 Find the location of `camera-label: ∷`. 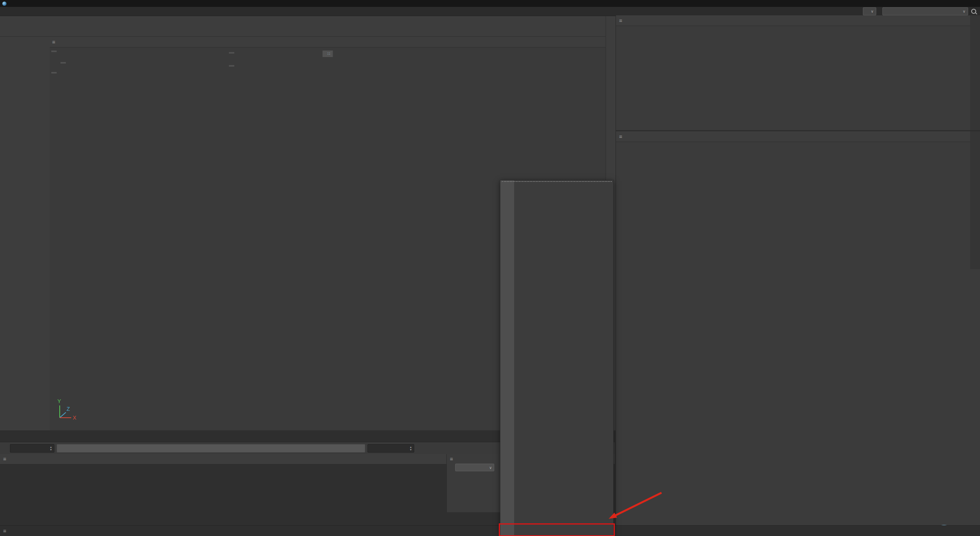

camera-label: ∷ is located at coordinates (328, 54).